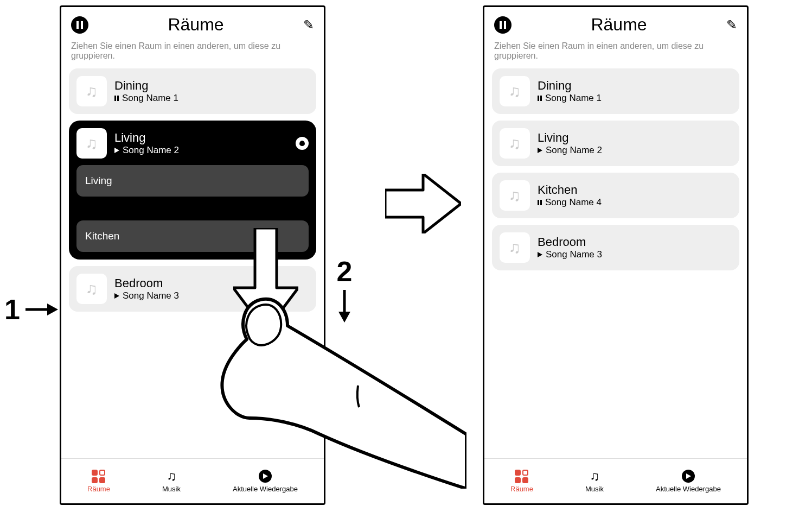 Image resolution: width=812 pixels, height=512 pixels. I want to click on room-card: ♫ Kitchen Song Name 4, so click(616, 195).